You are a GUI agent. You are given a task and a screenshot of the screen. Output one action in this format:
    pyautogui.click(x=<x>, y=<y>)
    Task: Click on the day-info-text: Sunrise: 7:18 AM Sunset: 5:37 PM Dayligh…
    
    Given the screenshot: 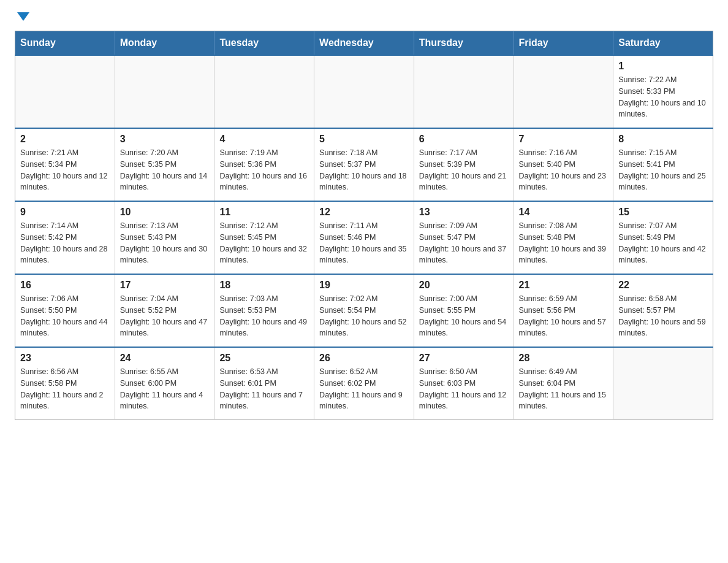 What is the action you would take?
    pyautogui.click(x=364, y=170)
    